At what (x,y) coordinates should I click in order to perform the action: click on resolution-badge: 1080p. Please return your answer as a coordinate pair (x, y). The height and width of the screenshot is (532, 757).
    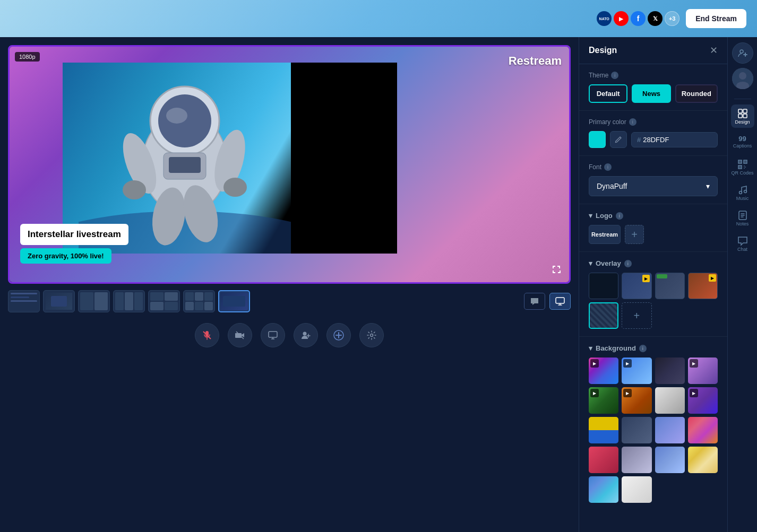
    Looking at the image, I should click on (28, 57).